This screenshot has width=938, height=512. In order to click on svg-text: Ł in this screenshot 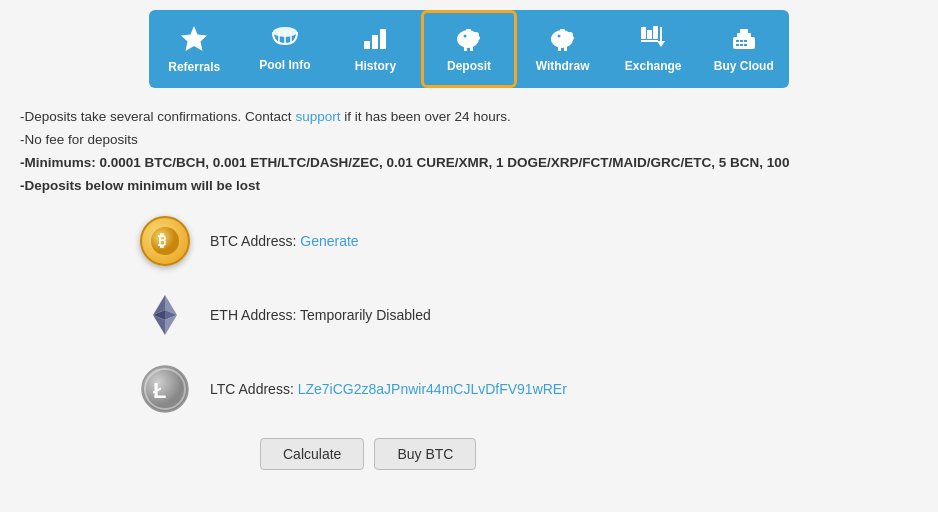, I will do `click(160, 390)`.